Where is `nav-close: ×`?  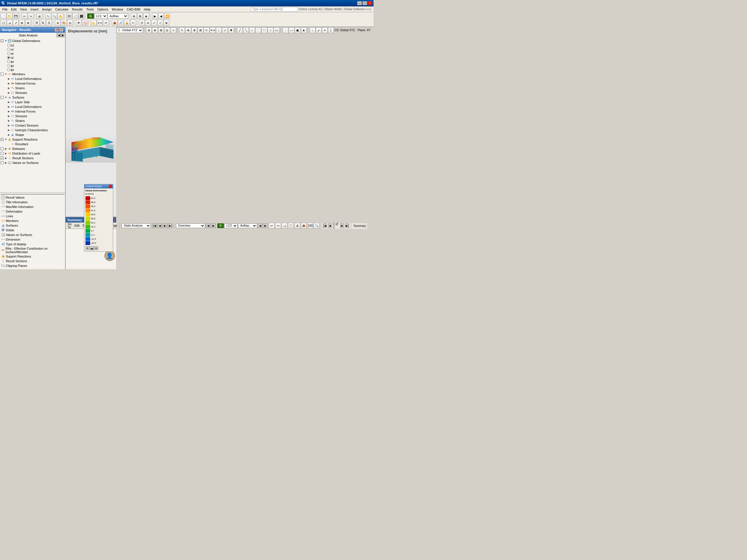 nav-close: × is located at coordinates (61, 30).